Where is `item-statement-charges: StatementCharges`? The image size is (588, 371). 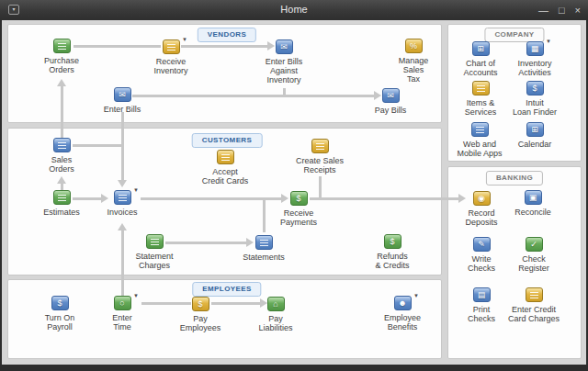
item-statement-charges: StatementCharges is located at coordinates (154, 252).